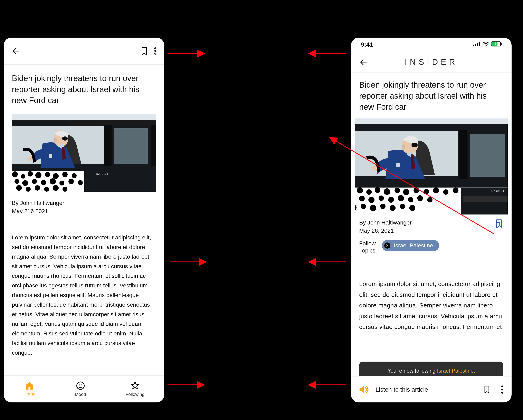 The height and width of the screenshot is (420, 523). I want to click on brand-title: INSIDER, so click(431, 62).